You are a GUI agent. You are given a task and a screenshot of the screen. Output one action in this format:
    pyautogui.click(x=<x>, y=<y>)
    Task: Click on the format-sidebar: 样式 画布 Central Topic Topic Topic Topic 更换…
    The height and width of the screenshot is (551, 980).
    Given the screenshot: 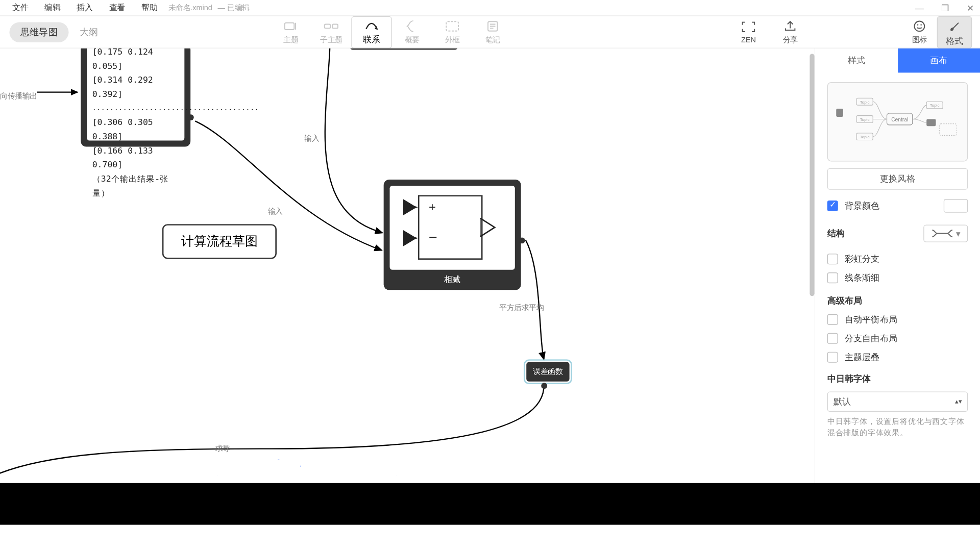 What is the action you would take?
    pyautogui.click(x=897, y=278)
    